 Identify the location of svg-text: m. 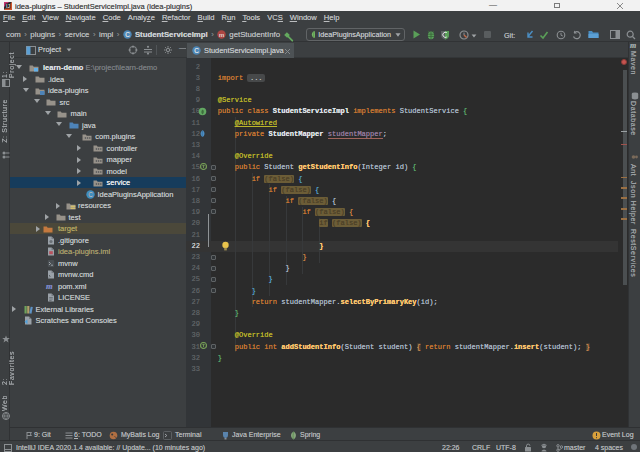
(222, 34).